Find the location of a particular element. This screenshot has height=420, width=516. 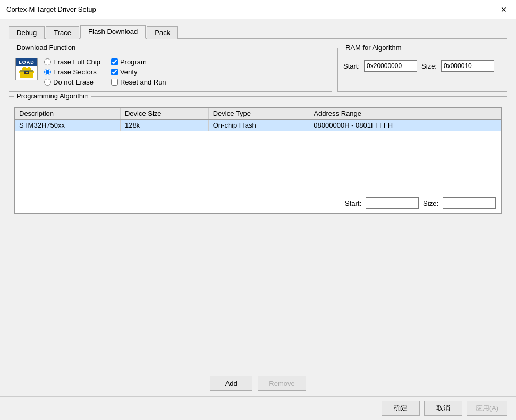

start-label: Start: is located at coordinates (352, 66).